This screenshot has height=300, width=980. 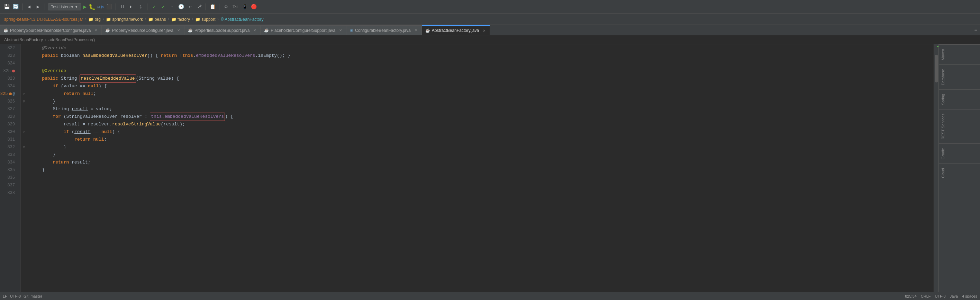 I want to click on back-icon: ◀, so click(x=29, y=7).